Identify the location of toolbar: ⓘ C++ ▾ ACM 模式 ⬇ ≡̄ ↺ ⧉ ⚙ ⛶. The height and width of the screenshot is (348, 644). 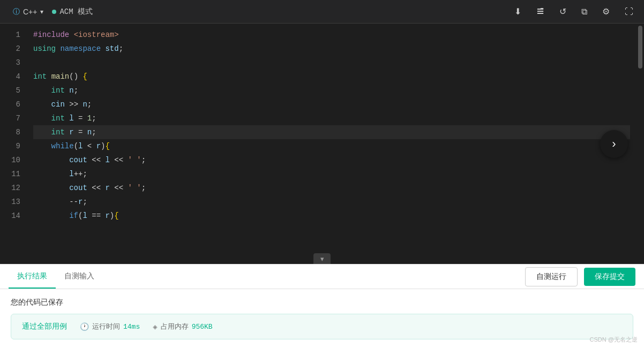
(322, 12).